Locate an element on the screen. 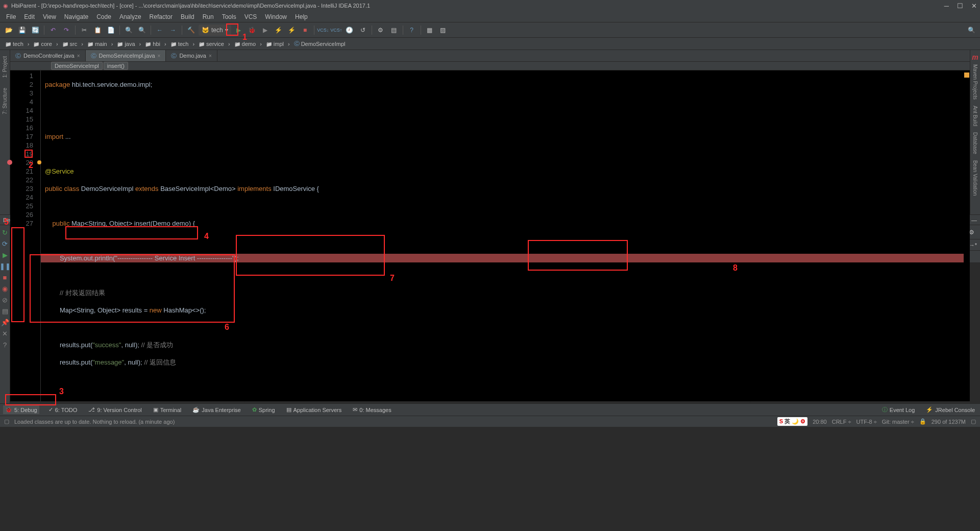 This screenshot has height=531, width=980. settings-icon: ⚙ is located at coordinates (381, 30).